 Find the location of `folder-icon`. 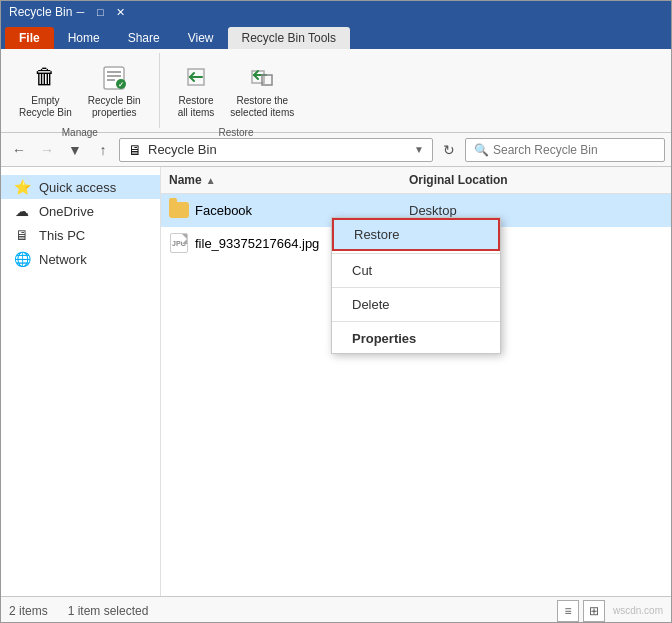

folder-icon is located at coordinates (179, 210).